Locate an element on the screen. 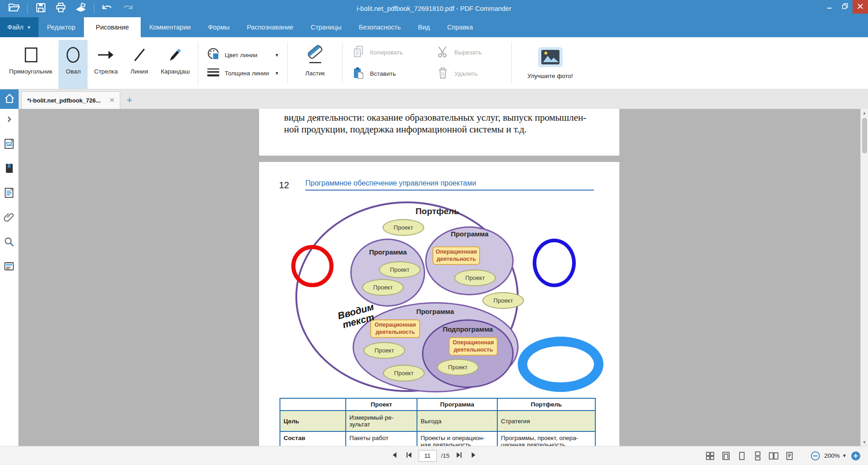 This screenshot has width=868, height=465. line-color-dropdown: Цвет линии ▼ is located at coordinates (243, 55).